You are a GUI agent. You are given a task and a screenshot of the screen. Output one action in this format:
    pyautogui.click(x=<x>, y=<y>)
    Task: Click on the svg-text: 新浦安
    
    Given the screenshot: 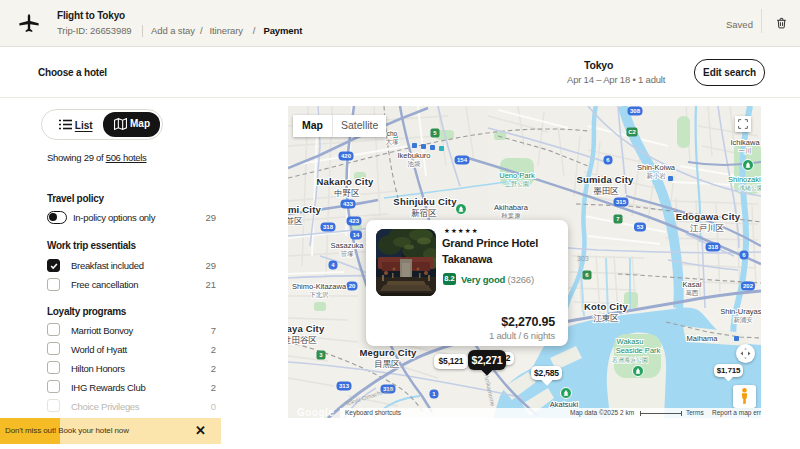 What is the action you would take?
    pyautogui.click(x=743, y=320)
    